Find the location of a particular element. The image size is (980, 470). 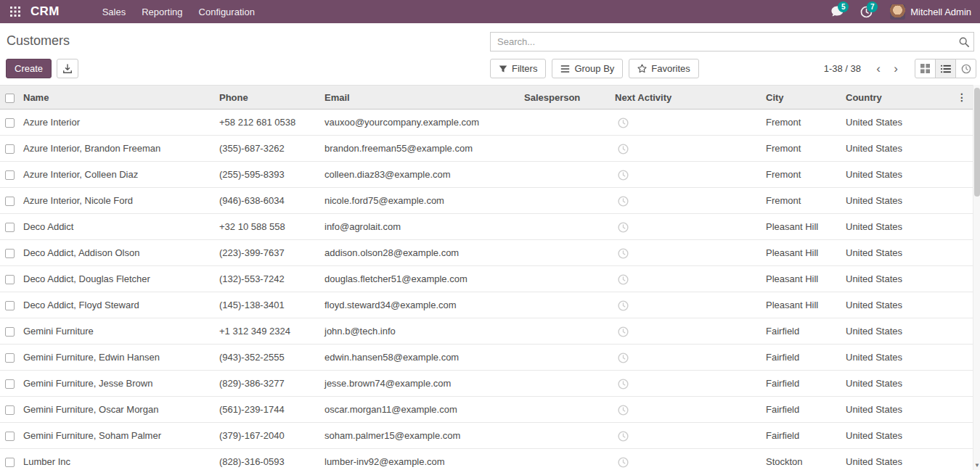

create-button: Create is located at coordinates (29, 68).